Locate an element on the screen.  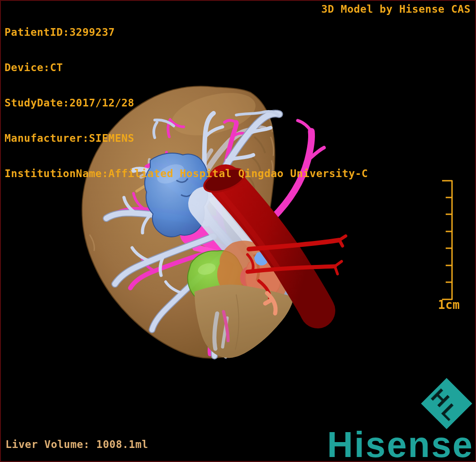
liver-volume-readout: Liver Volume: 1008.1ml is located at coordinates (77, 444).